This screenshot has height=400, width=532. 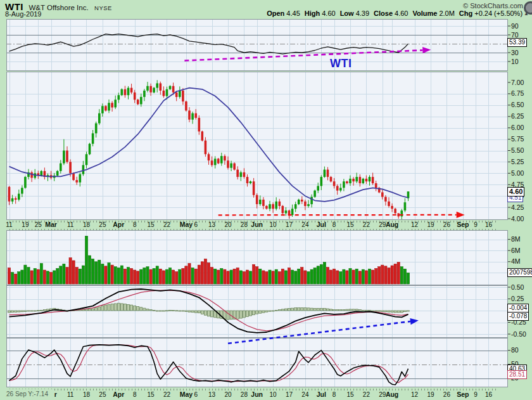 I want to click on y-axis-label: 90, so click(x=515, y=26).